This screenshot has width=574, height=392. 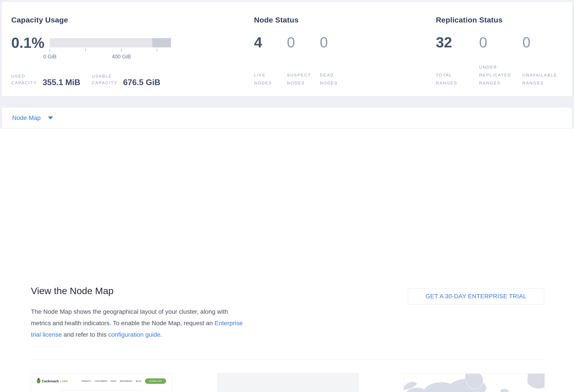 I want to click on replication-status-title: Replication Status, so click(x=469, y=20).